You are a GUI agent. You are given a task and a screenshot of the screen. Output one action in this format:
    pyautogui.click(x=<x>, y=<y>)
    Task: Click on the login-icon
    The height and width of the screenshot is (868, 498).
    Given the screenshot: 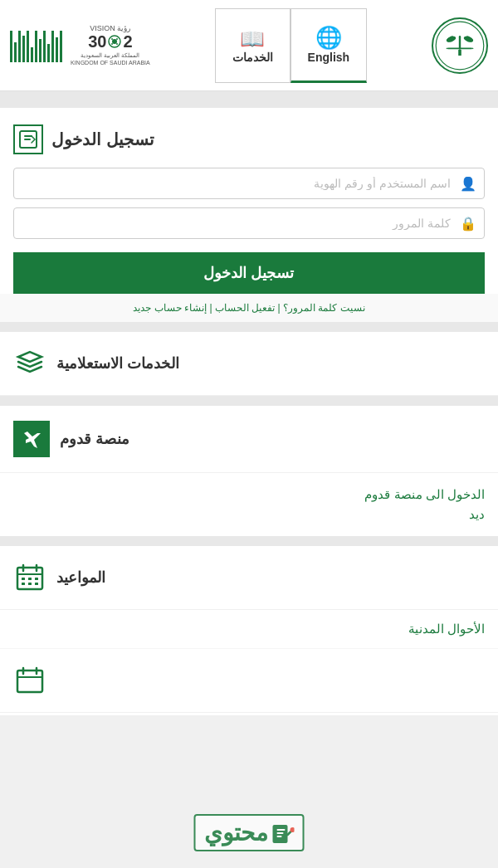 What is the action you would take?
    pyautogui.click(x=28, y=139)
    